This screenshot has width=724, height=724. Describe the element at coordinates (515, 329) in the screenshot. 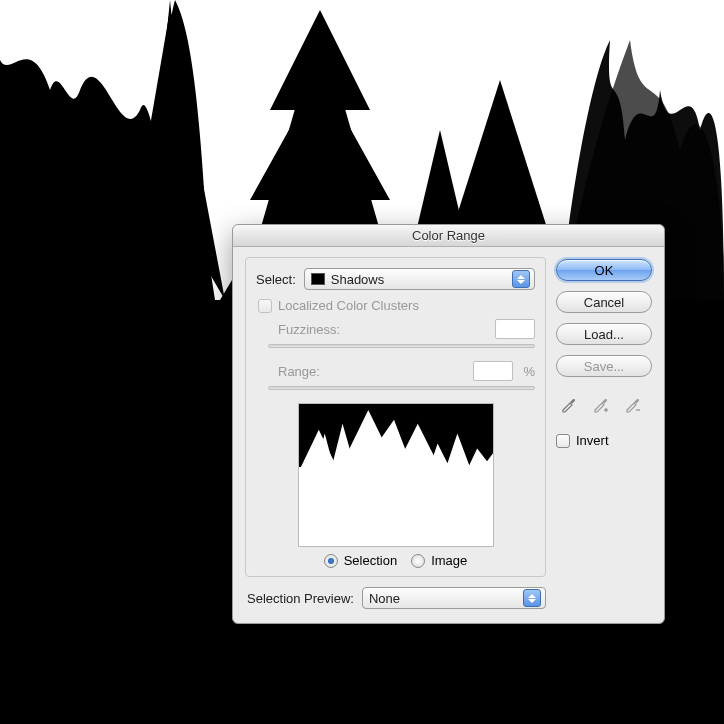

I see `fuzziness-field` at that location.